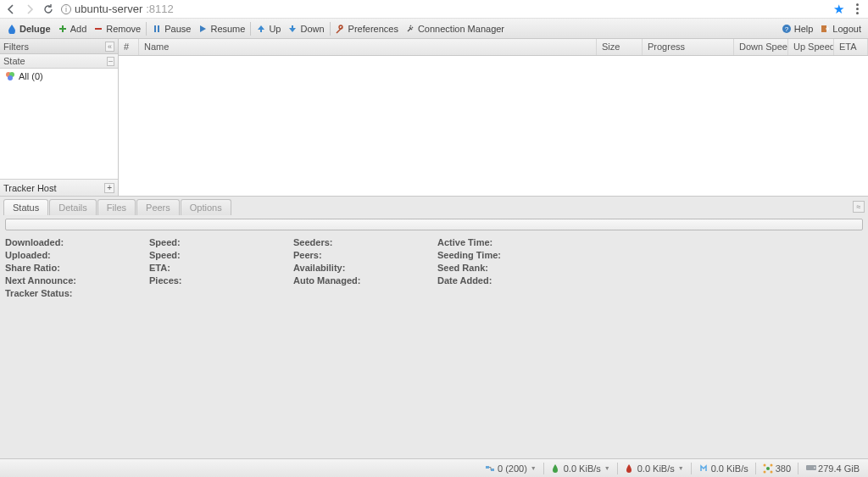 The height and width of the screenshot is (477, 868). I want to click on app-logo: Deluge, so click(29, 29).